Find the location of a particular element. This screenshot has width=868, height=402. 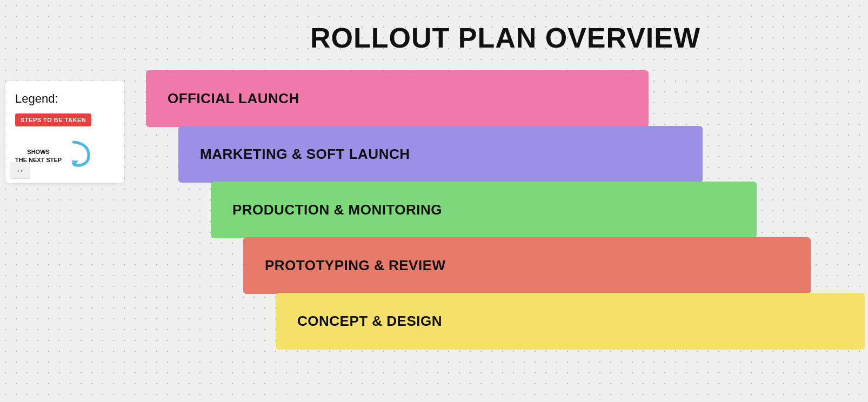

step-row-1: OFFICIAL LAUNCH is located at coordinates (505, 98).